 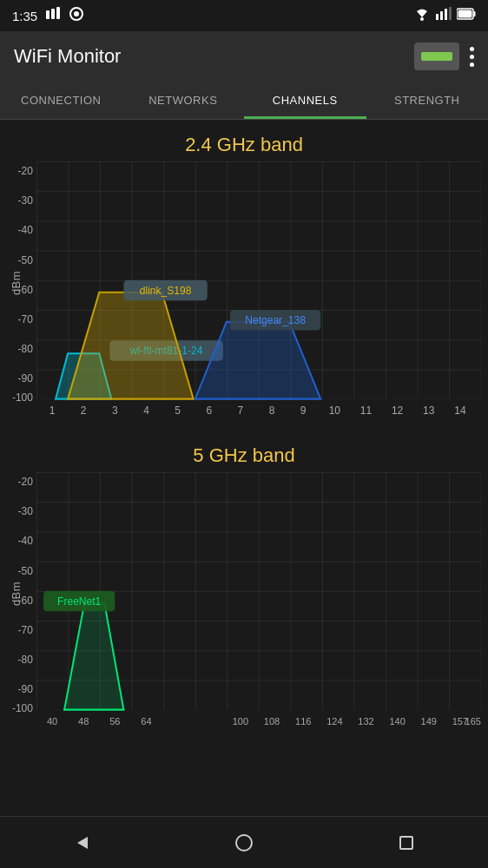 What do you see at coordinates (16, 593) in the screenshot?
I see `y-axis-label-5: dBm` at bounding box center [16, 593].